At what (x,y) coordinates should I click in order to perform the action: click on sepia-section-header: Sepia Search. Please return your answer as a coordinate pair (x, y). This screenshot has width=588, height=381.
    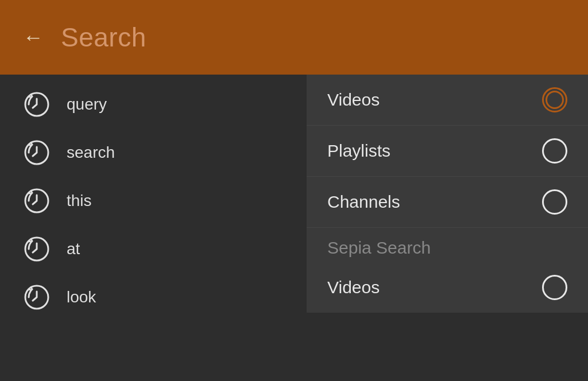
    Looking at the image, I should click on (447, 245).